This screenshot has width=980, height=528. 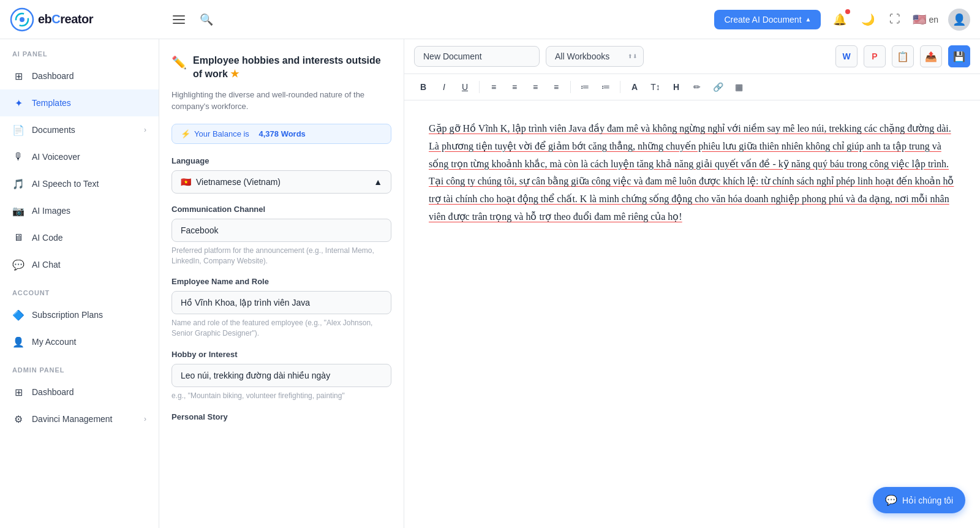 I want to click on export-word-button: W, so click(x=846, y=56).